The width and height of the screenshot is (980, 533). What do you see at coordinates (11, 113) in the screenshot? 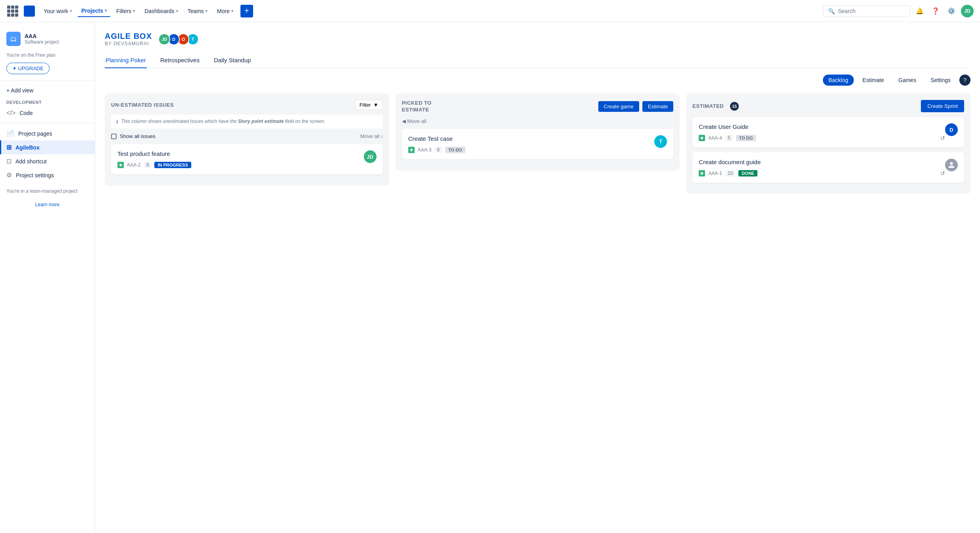
I see `code-icon: </>` at bounding box center [11, 113].